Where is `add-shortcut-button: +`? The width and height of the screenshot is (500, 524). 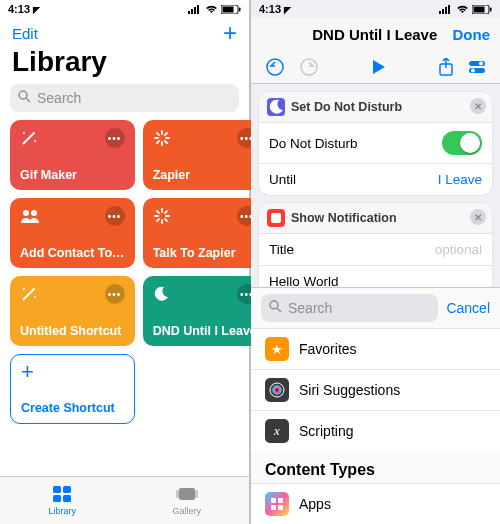
add-shortcut-button: + is located at coordinates (230, 33).